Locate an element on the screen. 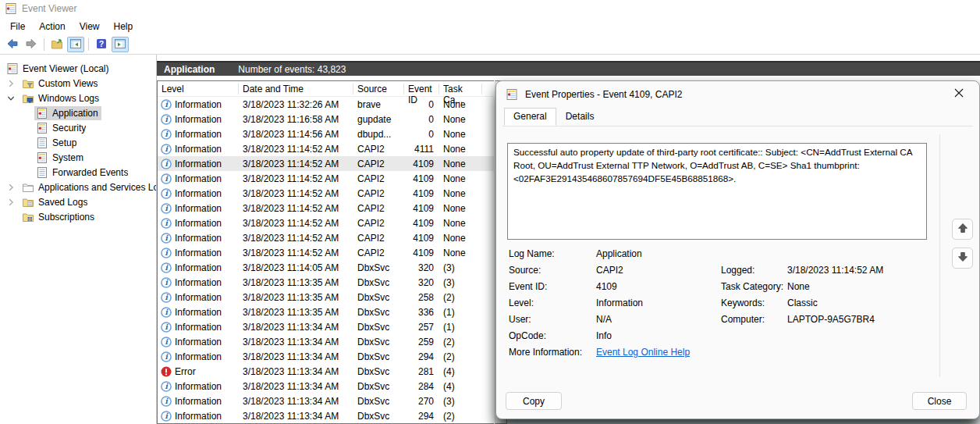 The height and width of the screenshot is (424, 980). column-header-event-id: Event ID is located at coordinates (421, 89).